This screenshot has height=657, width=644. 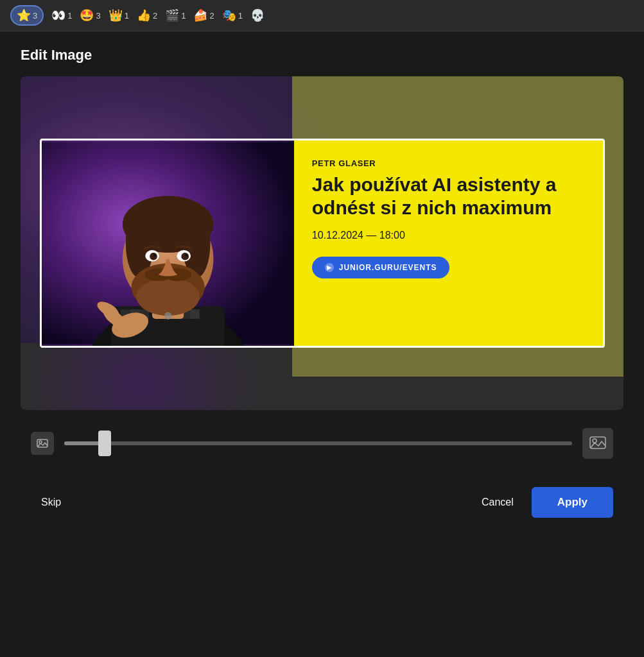 What do you see at coordinates (448, 163) in the screenshot?
I see `speaker-name: PETR GLASER` at bounding box center [448, 163].